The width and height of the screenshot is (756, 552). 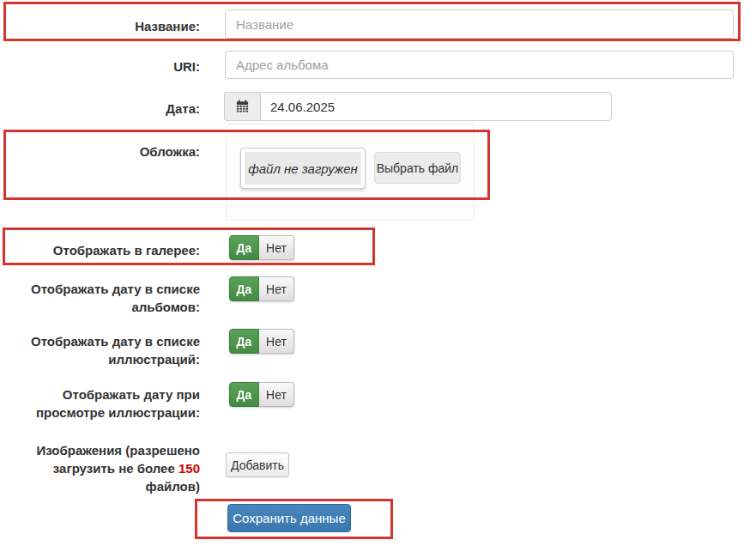 I want to click on name-label: Название:, so click(x=100, y=26).